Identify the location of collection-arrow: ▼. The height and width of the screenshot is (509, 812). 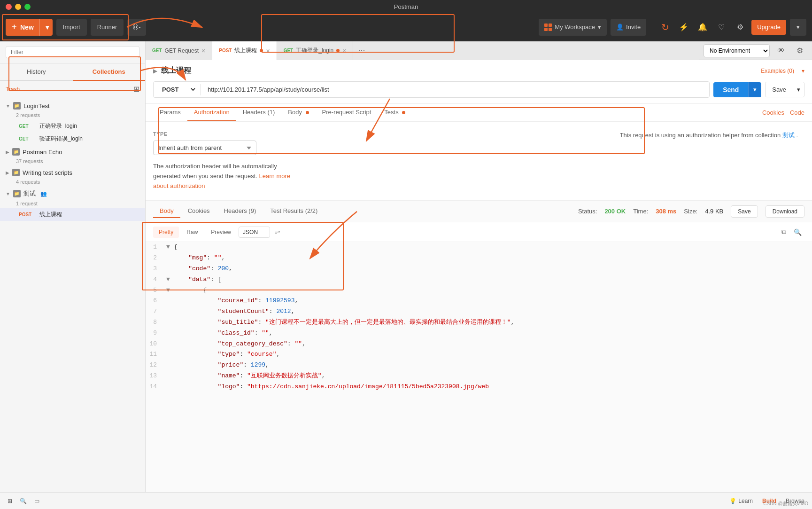
(8, 194).